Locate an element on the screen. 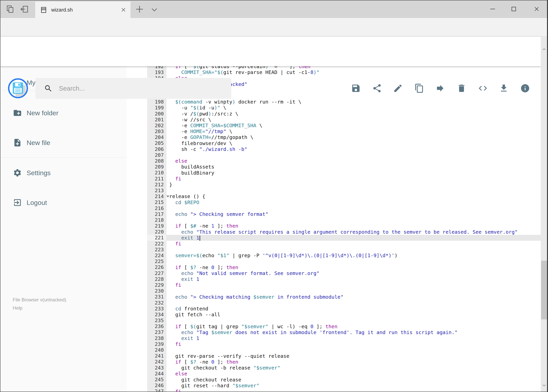 The height and width of the screenshot is (392, 548). version-text: File Browser v(untracked) is located at coordinates (40, 300).